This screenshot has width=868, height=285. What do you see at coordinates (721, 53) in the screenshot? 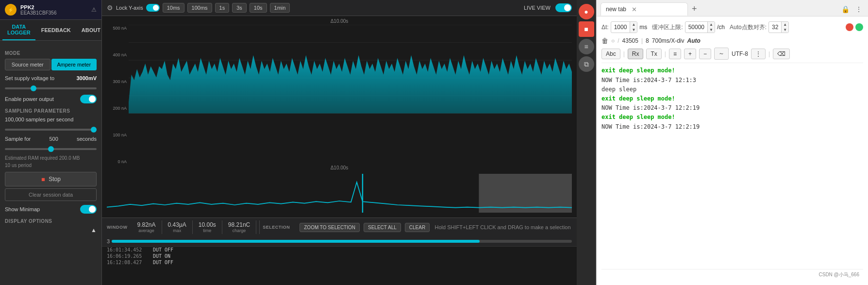
I see `wave-btn: ～` at bounding box center [721, 53].